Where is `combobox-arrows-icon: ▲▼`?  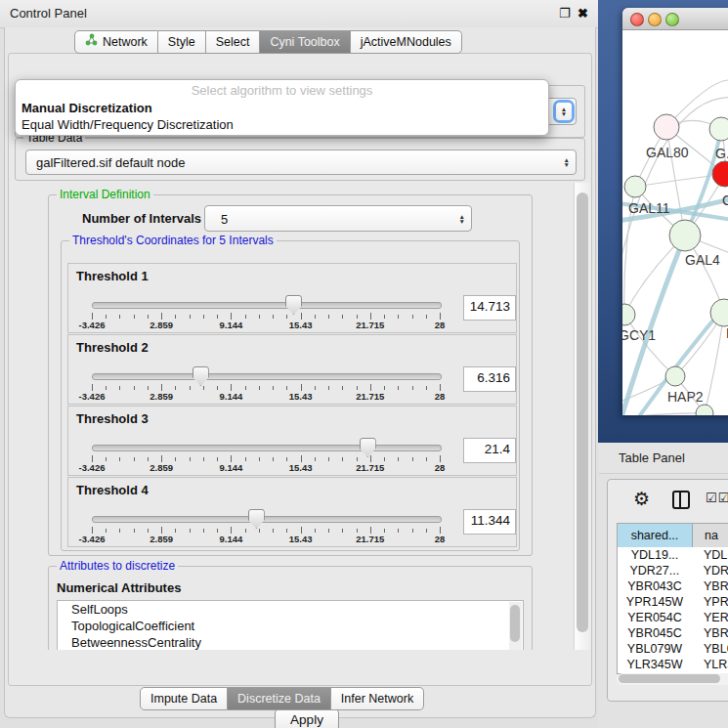 combobox-arrows-icon: ▲▼ is located at coordinates (564, 111).